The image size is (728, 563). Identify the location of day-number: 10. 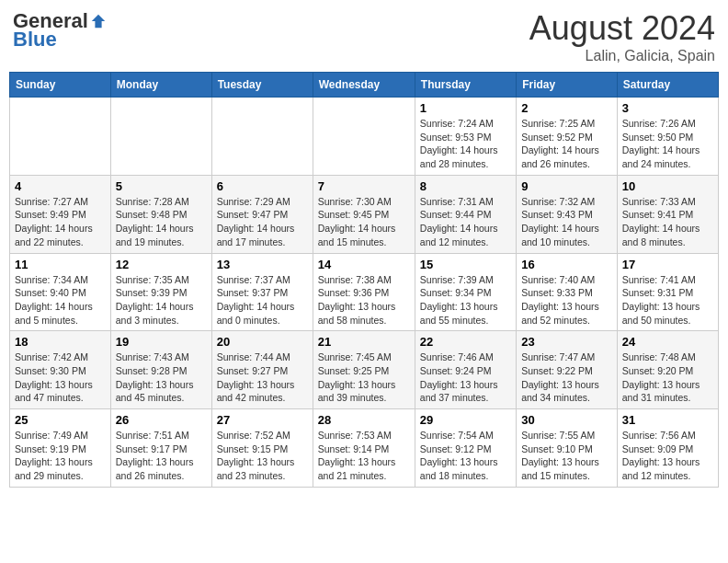
(667, 186).